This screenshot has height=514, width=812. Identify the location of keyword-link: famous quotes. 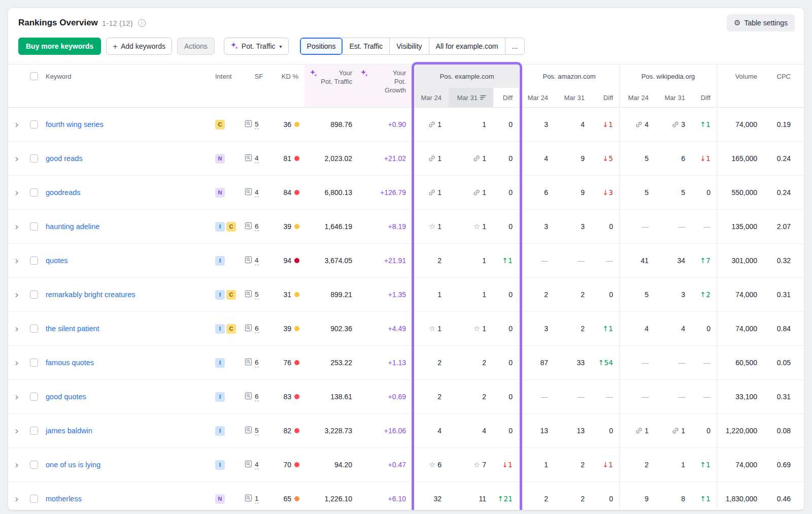
(70, 363).